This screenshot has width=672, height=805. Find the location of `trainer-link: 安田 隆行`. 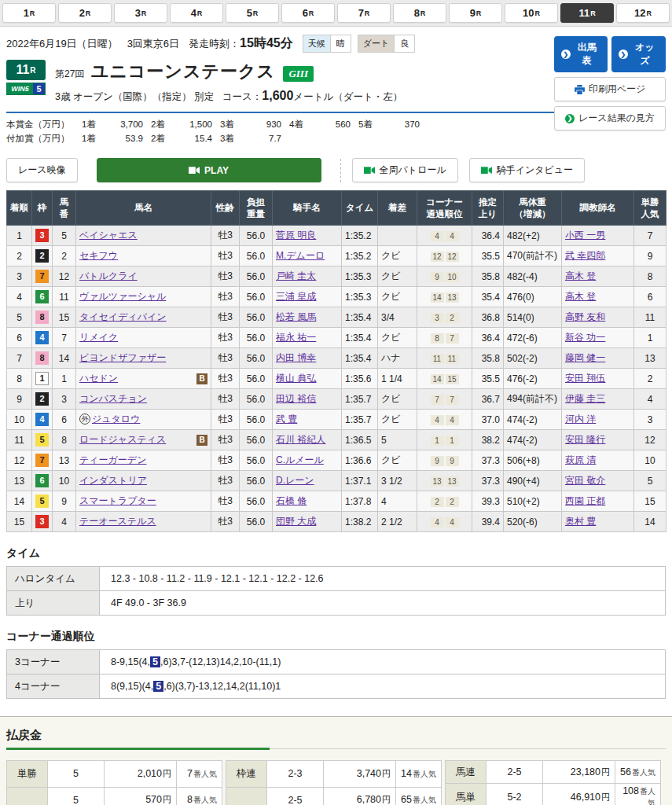

trainer-link: 安田 隆行 is located at coordinates (585, 439).